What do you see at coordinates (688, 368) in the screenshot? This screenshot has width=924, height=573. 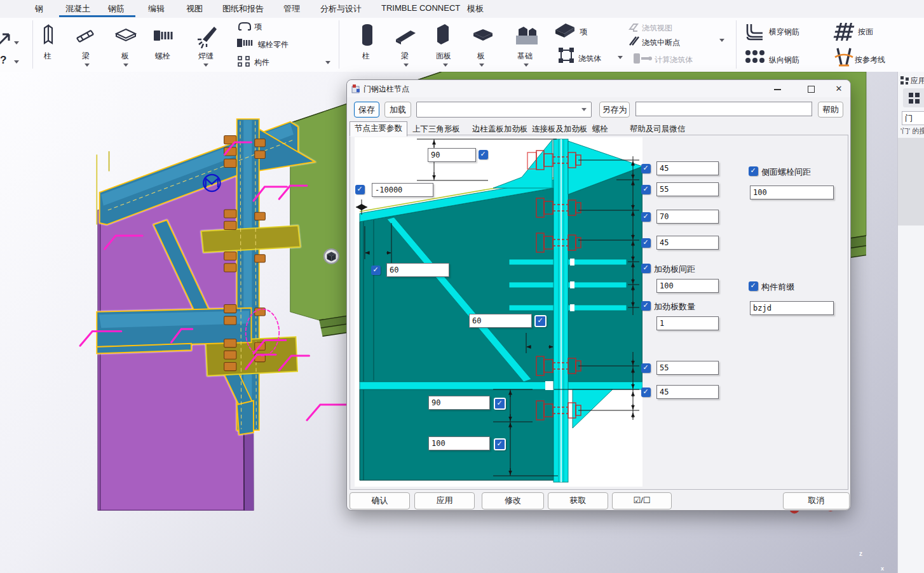 I see `bottom-right-dim-1-field` at bounding box center [688, 368].